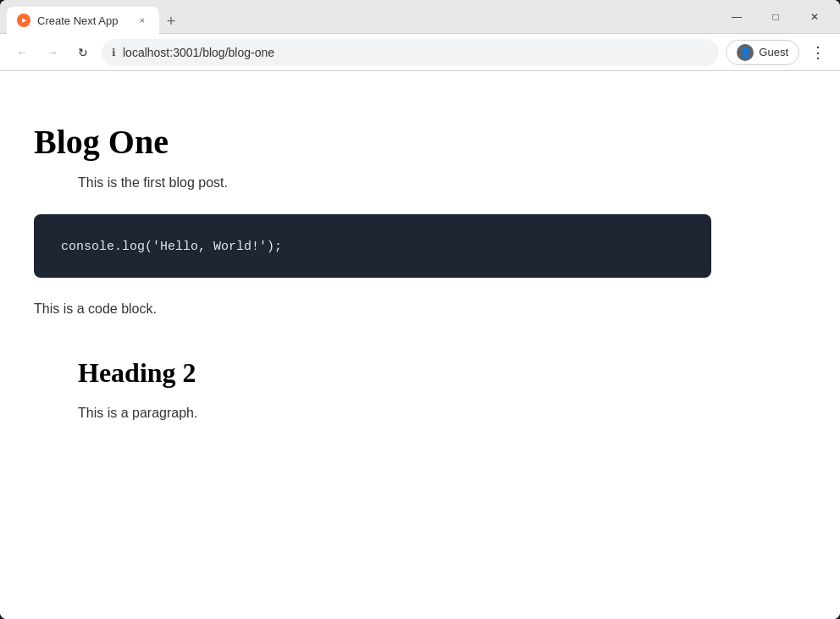 Image resolution: width=840 pixels, height=619 pixels. I want to click on url-bar: ℹ localhost:3001/blog/blog-one, so click(410, 53).